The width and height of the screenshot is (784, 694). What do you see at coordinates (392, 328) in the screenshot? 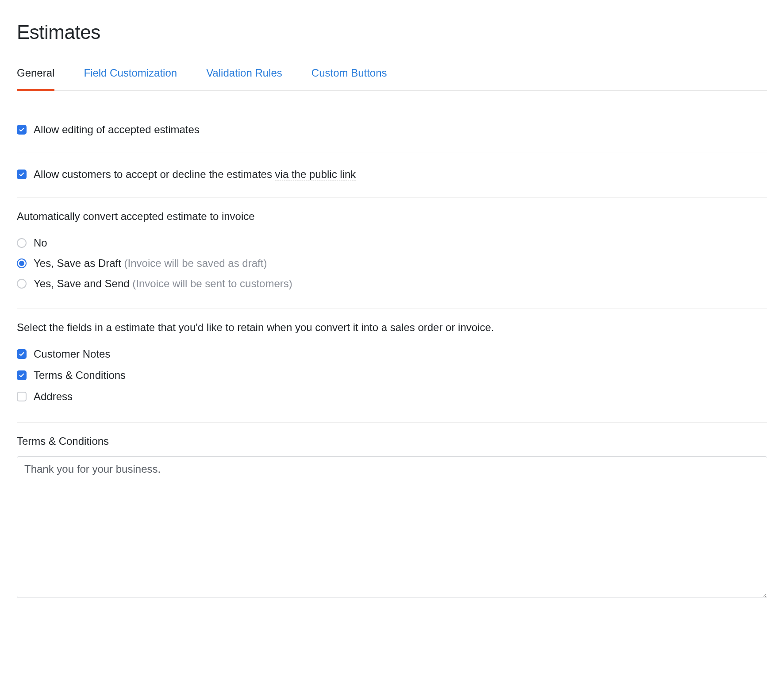
I see `heading-retain-fields: Select the fields in a estimate that you…` at bounding box center [392, 328].